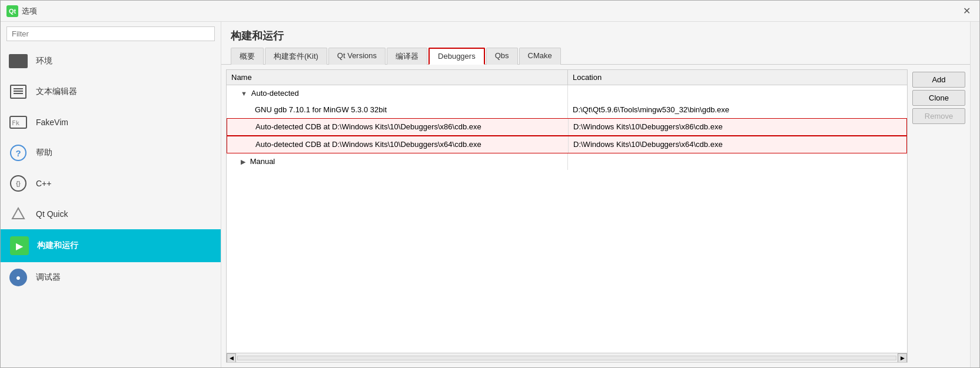  I want to click on tab-qt-versions: Qt Versions, so click(357, 56).